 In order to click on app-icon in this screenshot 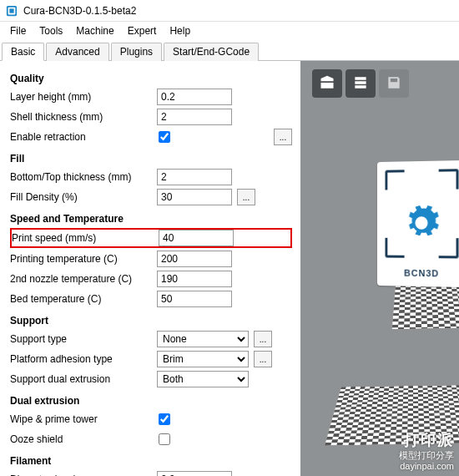, I will do `click(12, 11)`.